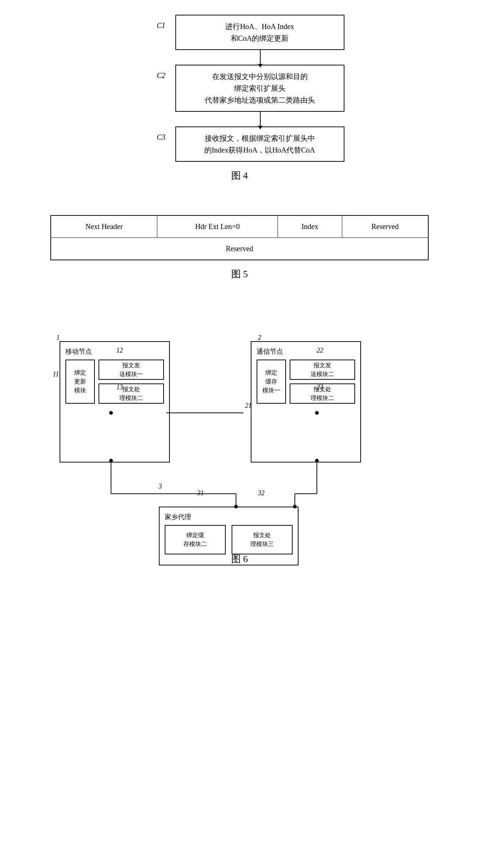 This screenshot has height=868, width=479. Describe the element at coordinates (131, 370) in the screenshot. I see `mobile-send-module: 报文发送模块一` at that location.